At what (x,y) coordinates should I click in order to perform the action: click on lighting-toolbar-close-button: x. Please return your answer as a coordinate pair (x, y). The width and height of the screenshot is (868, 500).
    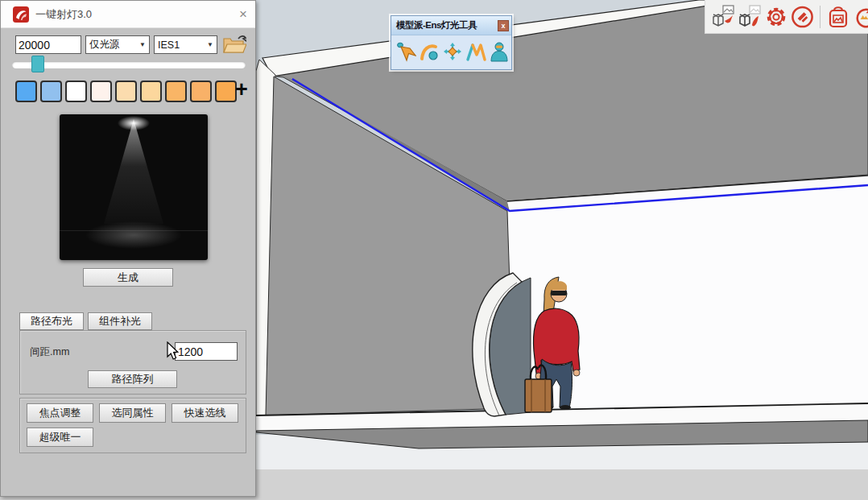
    Looking at the image, I should click on (503, 26).